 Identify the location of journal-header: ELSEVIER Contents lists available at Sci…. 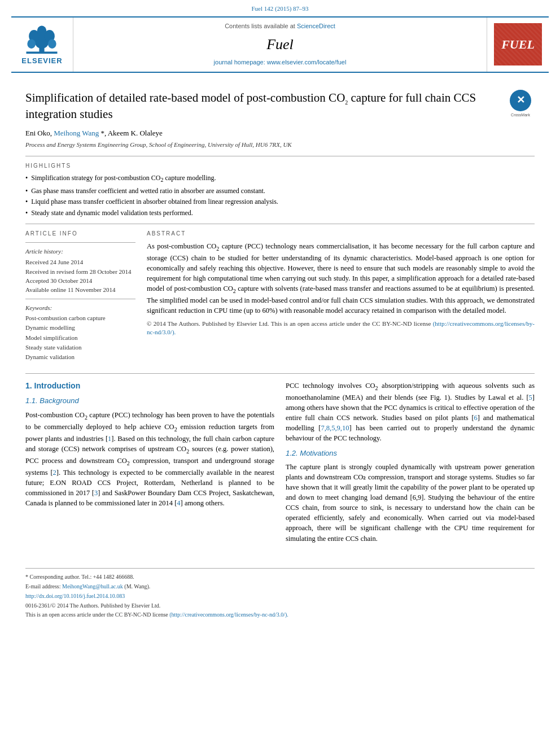
(280, 44).